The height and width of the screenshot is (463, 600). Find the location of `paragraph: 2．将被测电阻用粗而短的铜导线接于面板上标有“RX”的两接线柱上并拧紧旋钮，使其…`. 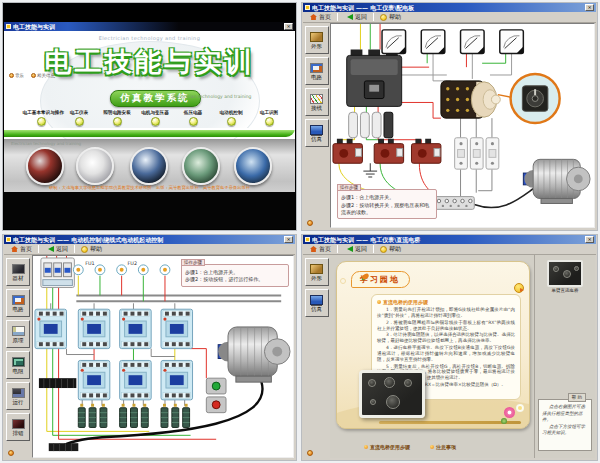

paragraph: 2．将被测电阻用粗而短的铜导线接于面板上标有“RX”的两接线柱上并拧紧旋钮，使其… is located at coordinates (446, 326).